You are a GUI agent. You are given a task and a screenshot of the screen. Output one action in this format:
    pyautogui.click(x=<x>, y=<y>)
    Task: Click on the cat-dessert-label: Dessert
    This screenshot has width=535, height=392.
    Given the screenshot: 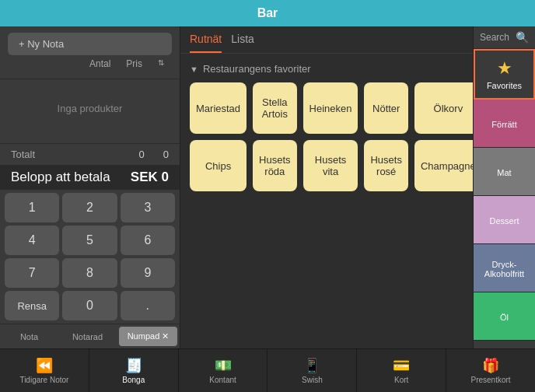 What is the action you would take?
    pyautogui.click(x=505, y=221)
    